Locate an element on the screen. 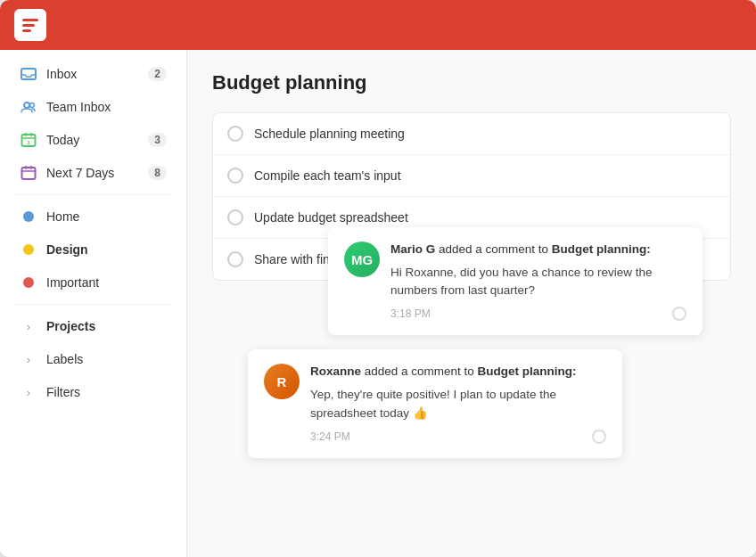 Image resolution: width=756 pixels, height=557 pixels. today-label: Today is located at coordinates (93, 140).